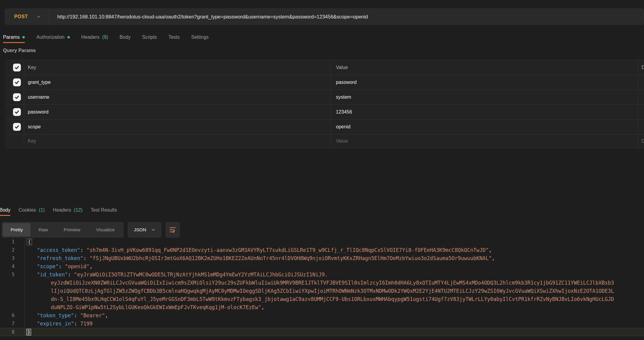 Image resolution: width=644 pixels, height=340 pixels. I want to click on param-row-username: username system, so click(324, 97).